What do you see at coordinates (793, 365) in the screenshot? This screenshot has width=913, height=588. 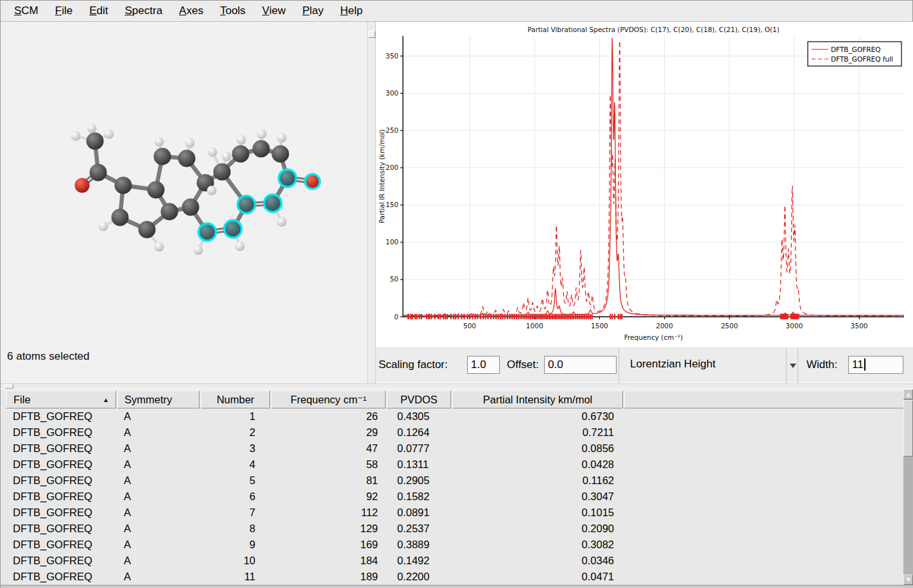 I see `chevron-down-icon` at bounding box center [793, 365].